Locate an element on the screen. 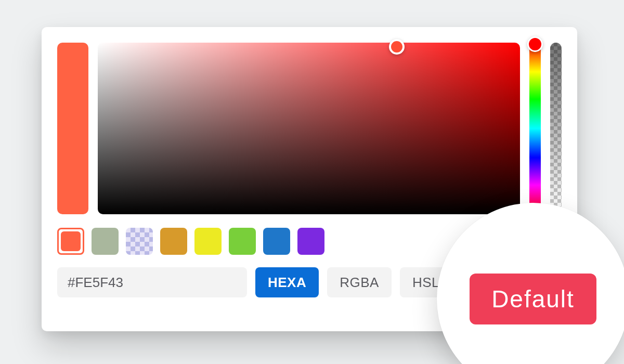 Image resolution: width=624 pixels, height=364 pixels. swatch-coral is located at coordinates (71, 241).